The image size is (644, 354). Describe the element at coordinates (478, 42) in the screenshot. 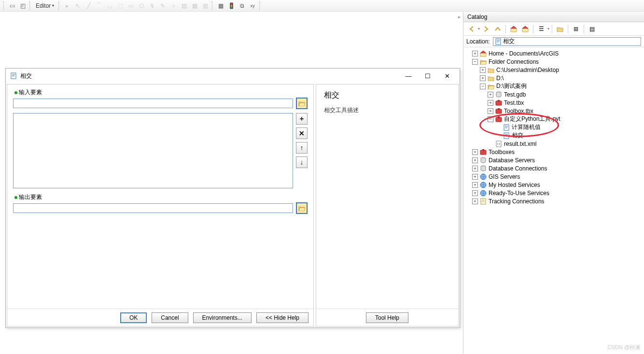

I see `location-label: Location:` at that location.